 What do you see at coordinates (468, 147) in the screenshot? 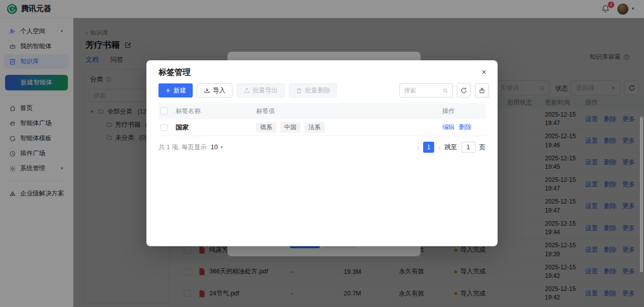
I see `jump-page-input` at bounding box center [468, 147].